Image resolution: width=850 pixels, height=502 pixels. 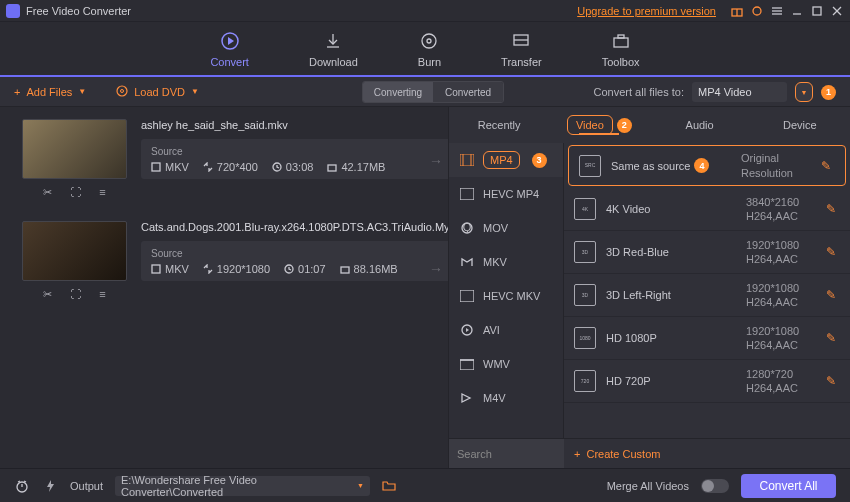 I want to click on merge-toggle, so click(x=715, y=486).